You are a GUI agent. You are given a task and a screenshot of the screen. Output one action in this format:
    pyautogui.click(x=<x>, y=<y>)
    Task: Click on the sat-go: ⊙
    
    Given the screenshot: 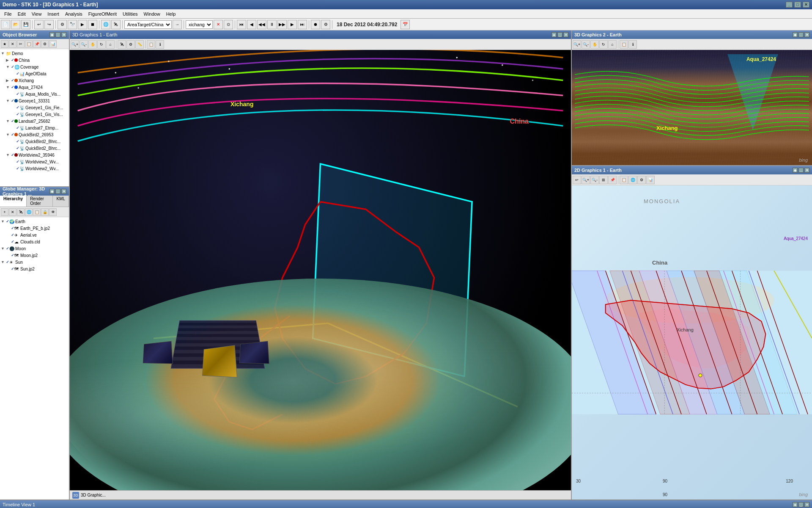 What is the action you would take?
    pyautogui.click(x=228, y=25)
    